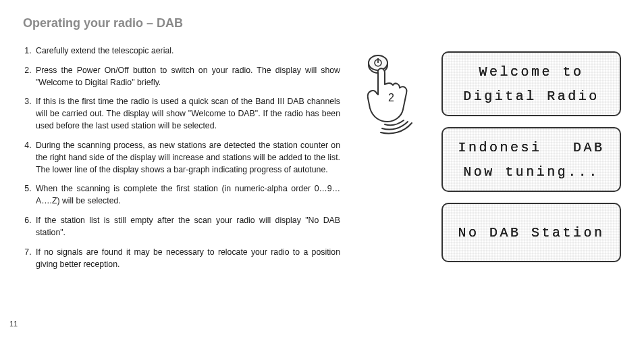  What do you see at coordinates (187, 195) in the screenshot?
I see `instruction-item: When the scanning is complete the first …` at bounding box center [187, 195].